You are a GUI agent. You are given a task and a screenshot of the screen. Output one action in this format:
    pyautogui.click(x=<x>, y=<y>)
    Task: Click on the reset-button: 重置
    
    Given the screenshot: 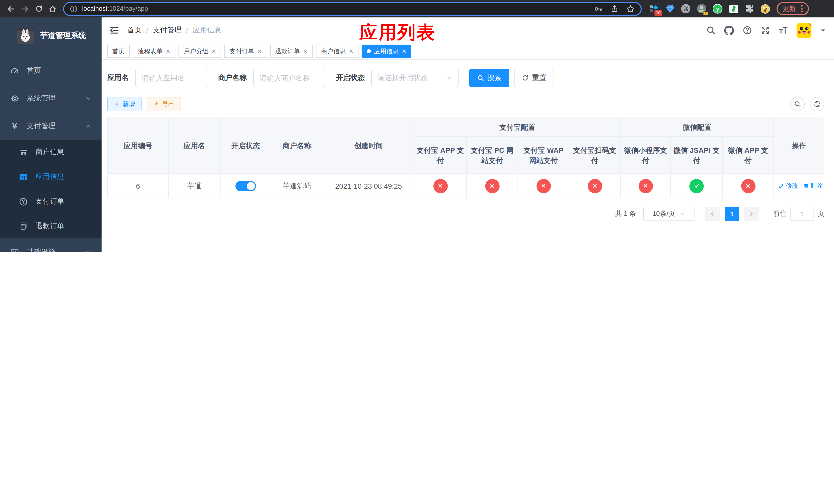 What is the action you would take?
    pyautogui.click(x=534, y=78)
    